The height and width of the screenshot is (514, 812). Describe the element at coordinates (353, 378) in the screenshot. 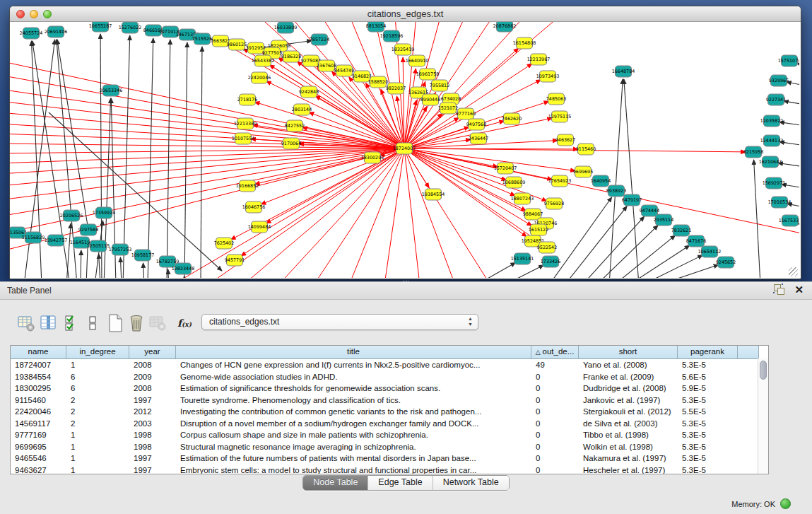

I see `table-cell-title: Genome-wide association studies in ADHD.` at that location.